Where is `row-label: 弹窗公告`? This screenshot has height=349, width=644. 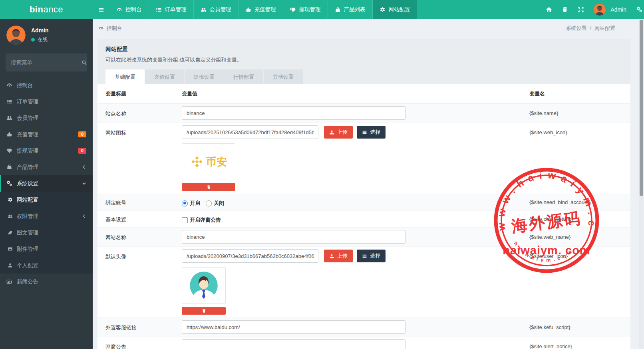 row-label: 弹窗公告 is located at coordinates (140, 344).